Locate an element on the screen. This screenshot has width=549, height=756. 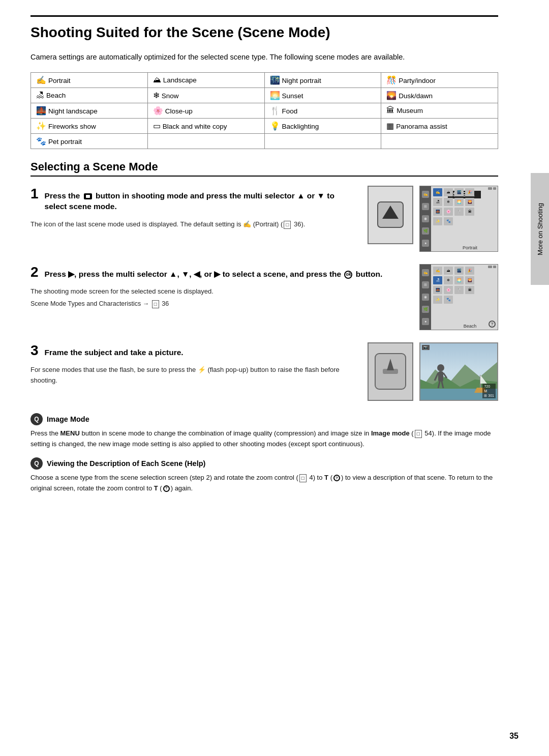
step-1-number: 1 is located at coordinates (35, 194).